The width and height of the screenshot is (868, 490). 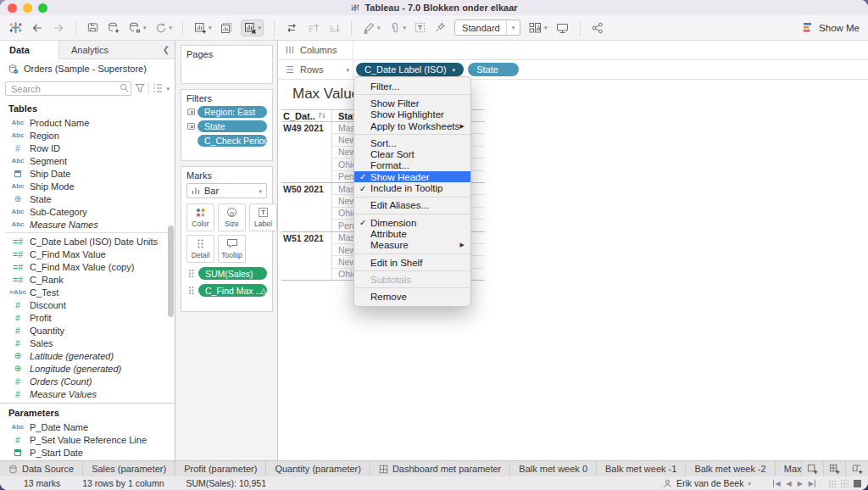 What do you see at coordinates (487, 27) in the screenshot?
I see `fit-selector: Standard ▾` at bounding box center [487, 27].